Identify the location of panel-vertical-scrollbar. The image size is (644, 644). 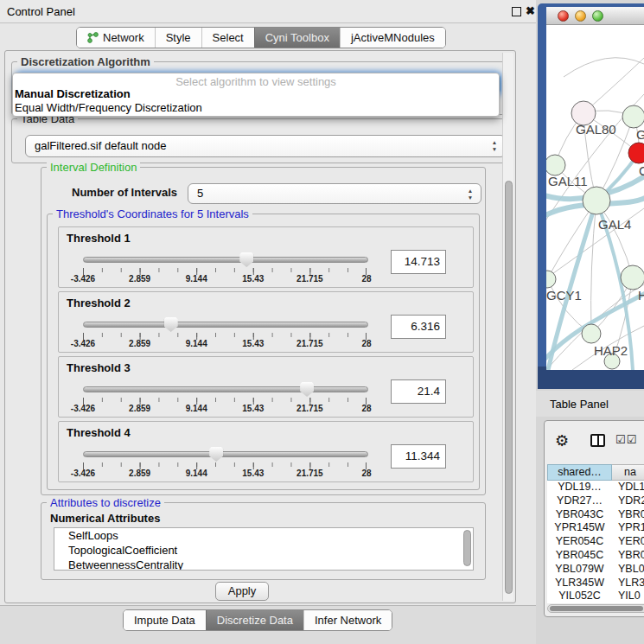
(508, 327).